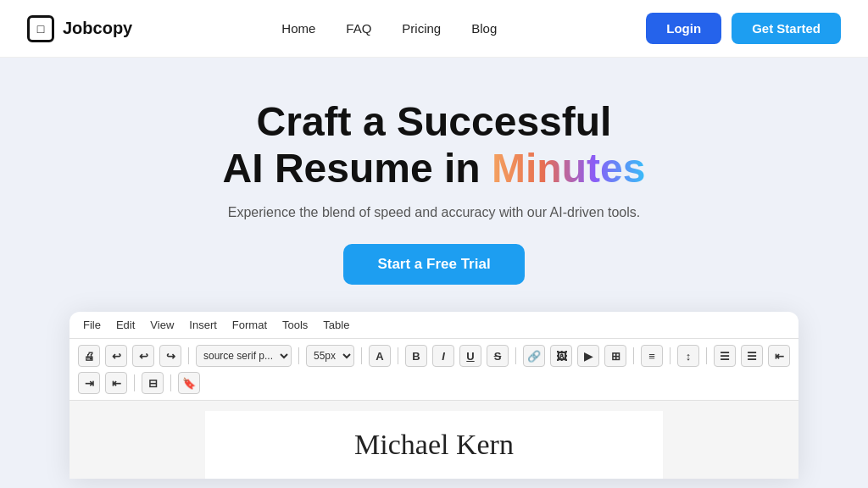  I want to click on divider10, so click(171, 383).